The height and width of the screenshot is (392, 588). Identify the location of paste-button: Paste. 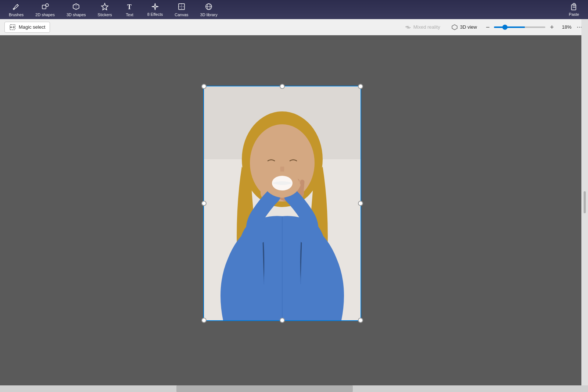
(574, 10).